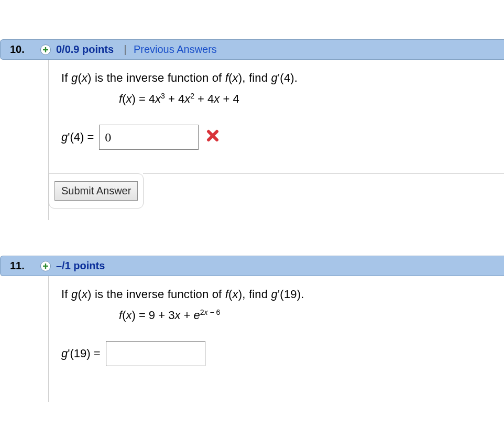  What do you see at coordinates (85, 49) in the screenshot?
I see `points-label: 0/0.9 points` at bounding box center [85, 49].